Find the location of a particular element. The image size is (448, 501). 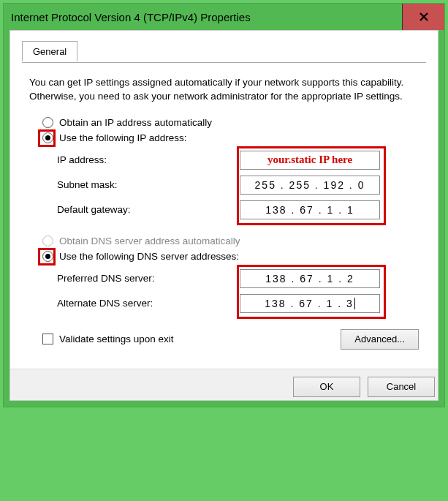

row-preferred-dns: Preferred DNS server: 138 . 67 . 1 . 2 is located at coordinates (238, 279).